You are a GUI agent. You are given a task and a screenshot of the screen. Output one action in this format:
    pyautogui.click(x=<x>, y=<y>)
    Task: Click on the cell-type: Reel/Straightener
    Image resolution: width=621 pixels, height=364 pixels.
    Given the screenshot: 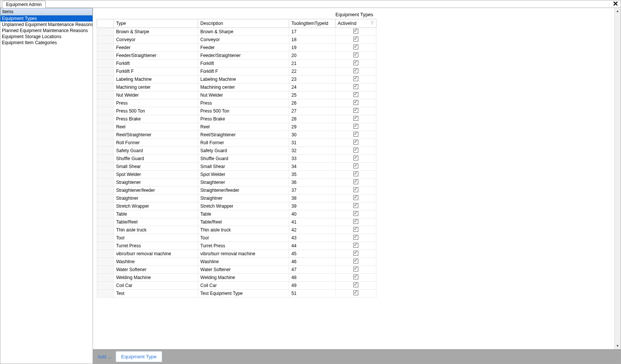 What is the action you would take?
    pyautogui.click(x=156, y=135)
    